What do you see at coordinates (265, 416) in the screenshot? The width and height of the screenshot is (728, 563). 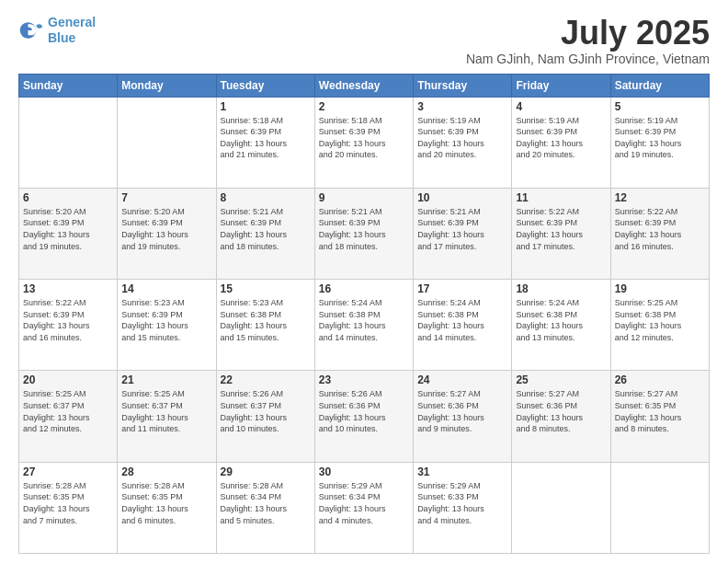 I see `calendar-cell: 22Sunrise: 5:26 AM Sunset: 6:37 PM Dayli…` at bounding box center [265, 416].